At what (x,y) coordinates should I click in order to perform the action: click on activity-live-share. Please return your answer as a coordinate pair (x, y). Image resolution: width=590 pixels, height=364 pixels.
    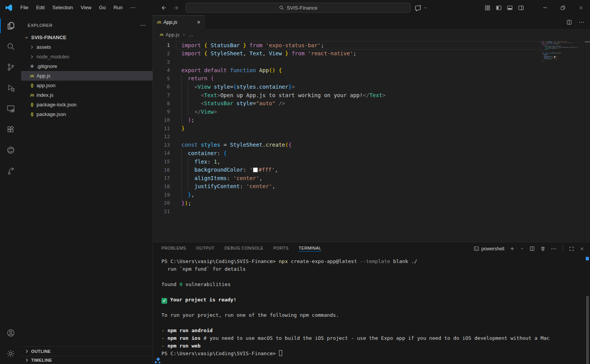
    Looking at the image, I should click on (11, 171).